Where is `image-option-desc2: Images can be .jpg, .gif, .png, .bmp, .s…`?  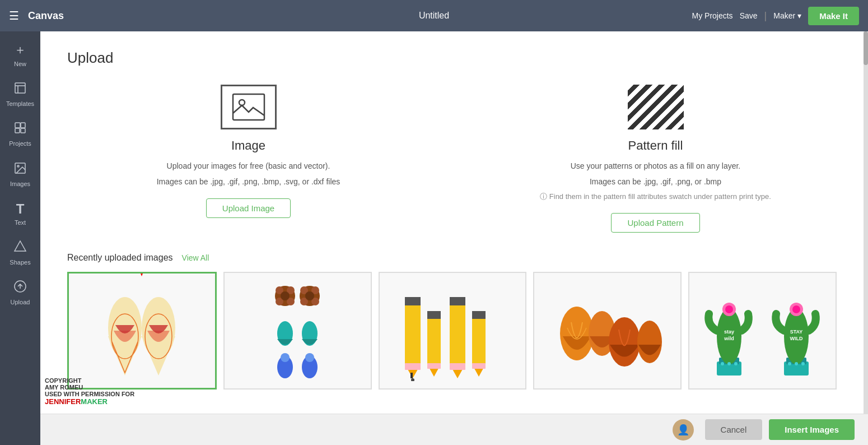 image-option-desc2: Images can be .jpg, .gif, .png, .bmp, .s… is located at coordinates (249, 182).